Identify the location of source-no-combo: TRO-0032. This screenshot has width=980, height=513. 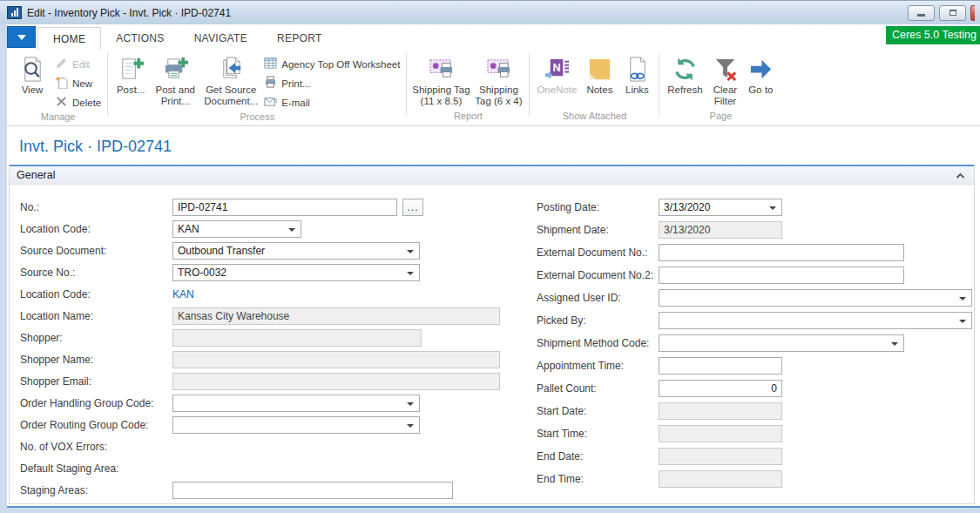
(296, 273).